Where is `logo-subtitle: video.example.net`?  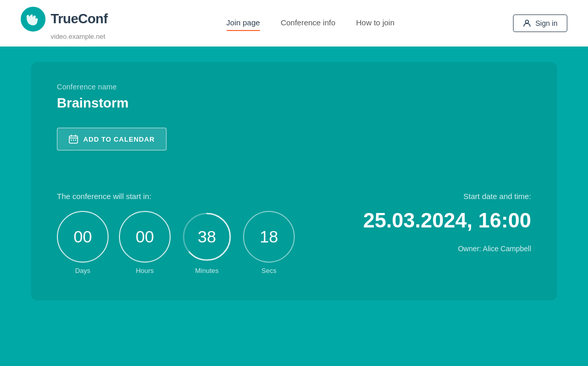 logo-subtitle: video.example.net is located at coordinates (78, 36).